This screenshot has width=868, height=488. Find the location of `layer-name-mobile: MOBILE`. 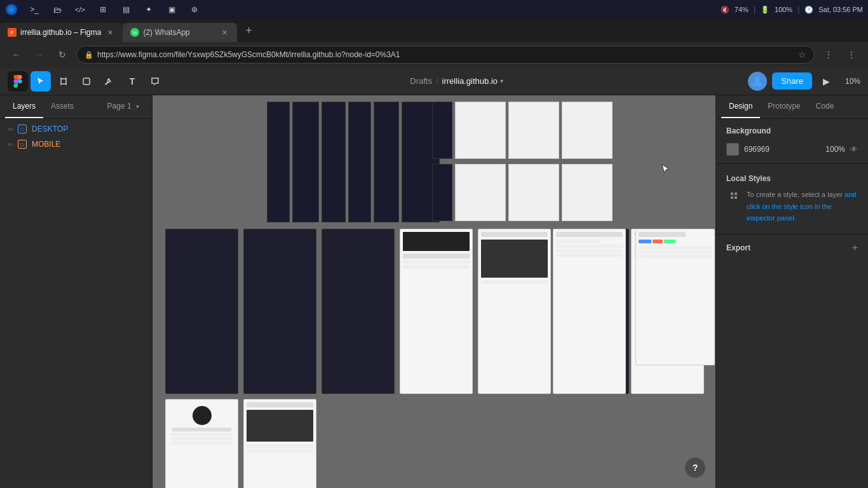

layer-name-mobile: MOBILE is located at coordinates (46, 144).